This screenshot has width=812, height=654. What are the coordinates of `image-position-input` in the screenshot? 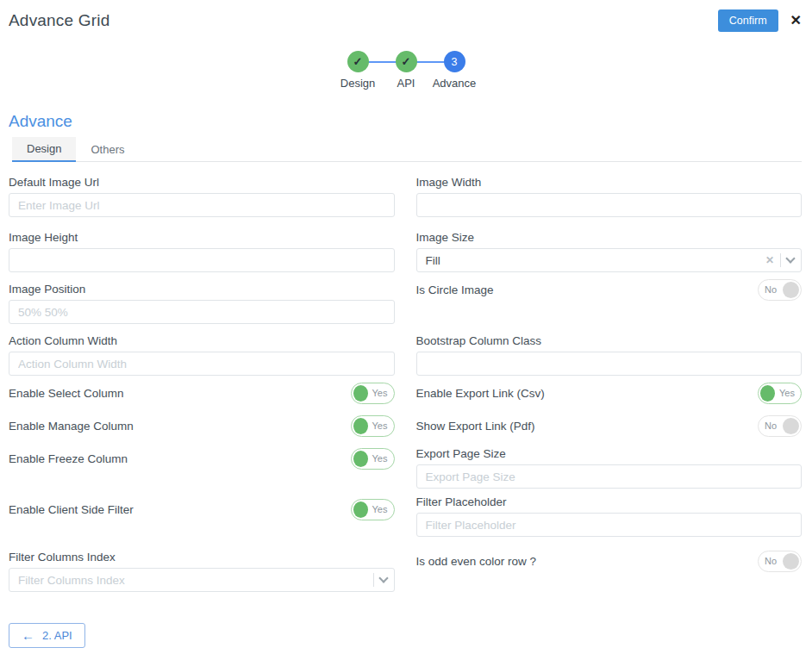 It's located at (202, 312).